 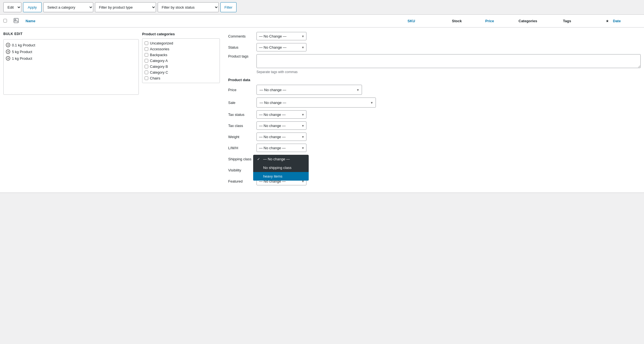 I want to click on product-name: 0.1 kg Product, so click(x=24, y=45).